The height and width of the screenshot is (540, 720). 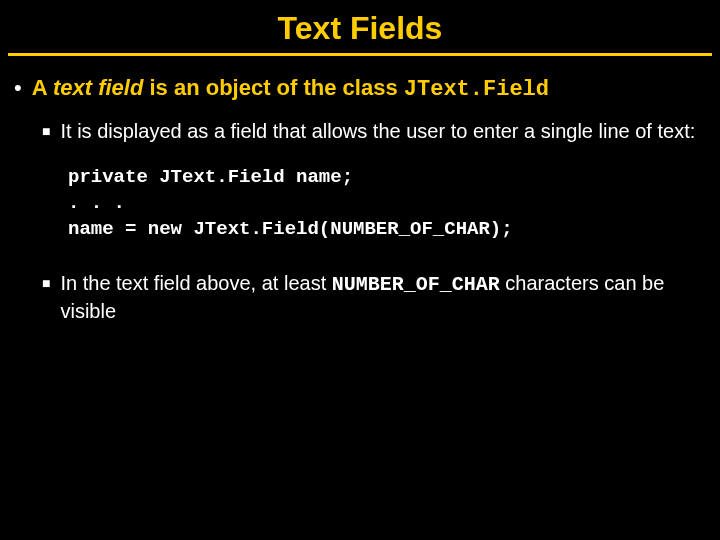 I want to click on slide-title: Text Fields, so click(x=360, y=26).